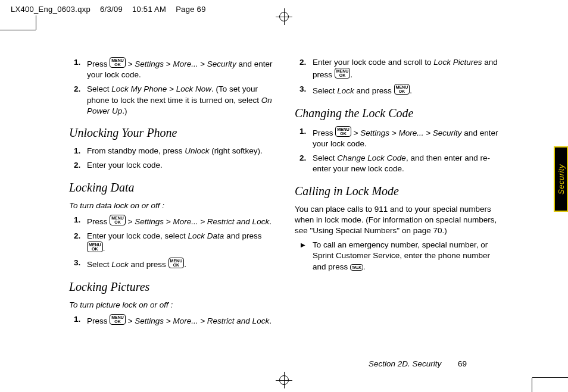  What do you see at coordinates (171, 188) in the screenshot?
I see `heading-locking-data: Locking Data` at bounding box center [171, 188].